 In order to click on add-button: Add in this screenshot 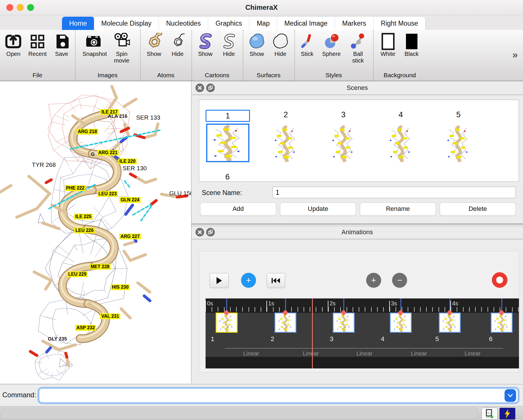, I will do `click(238, 209)`.